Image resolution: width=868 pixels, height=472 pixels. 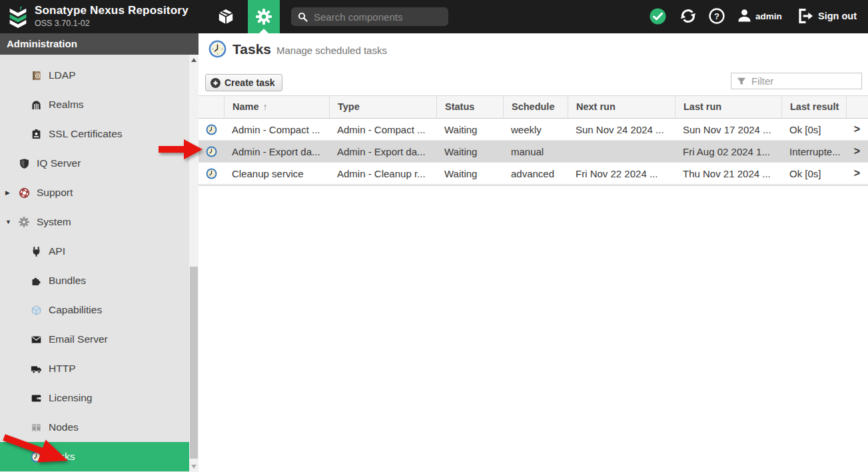 What do you see at coordinates (95, 134) in the screenshot?
I see `sidebar-item-ssl-certificates: SSL Certificates` at bounding box center [95, 134].